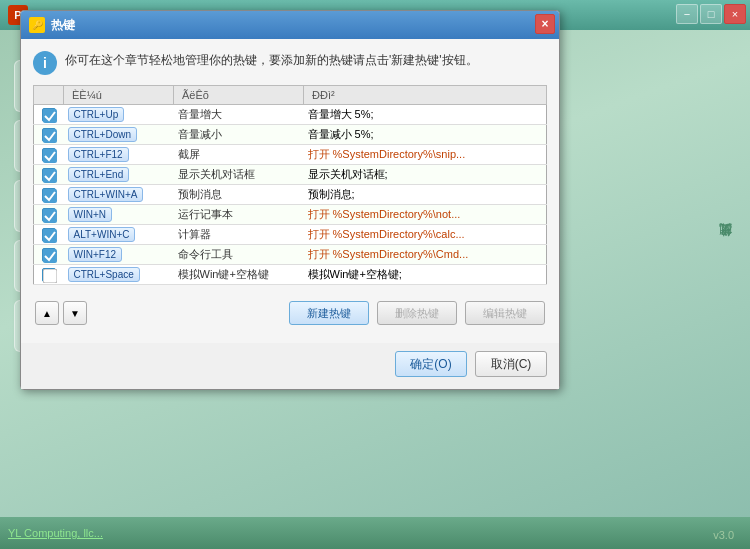 The height and width of the screenshot is (549, 750). What do you see at coordinates (290, 155) in the screenshot?
I see `table-row: CTRL+F12截屏打开 %SystemDirectory%\snip...` at bounding box center [290, 155].